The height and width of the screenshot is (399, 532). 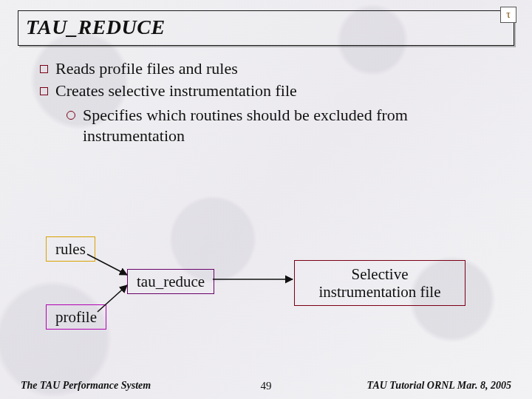 What do you see at coordinates (380, 283) in the screenshot?
I see `diagram-box-selfile: Selective instrumentation file` at bounding box center [380, 283].